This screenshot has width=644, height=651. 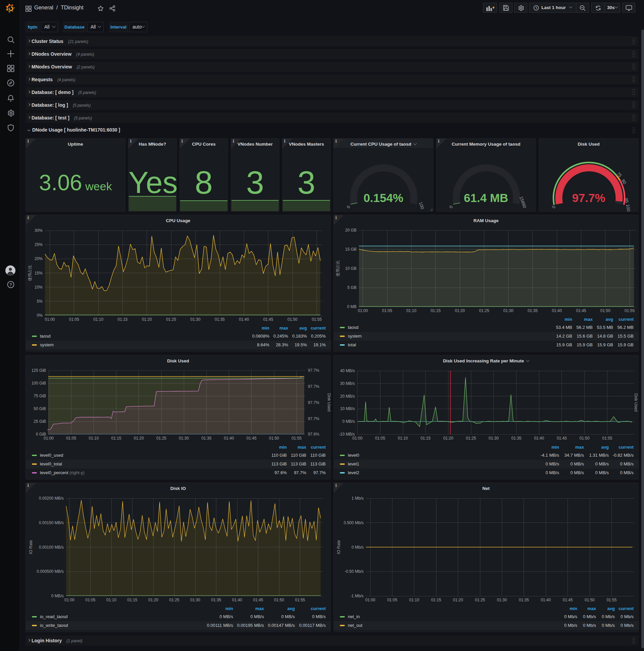 I want to click on svg-text: 20 GB, so click(x=351, y=230).